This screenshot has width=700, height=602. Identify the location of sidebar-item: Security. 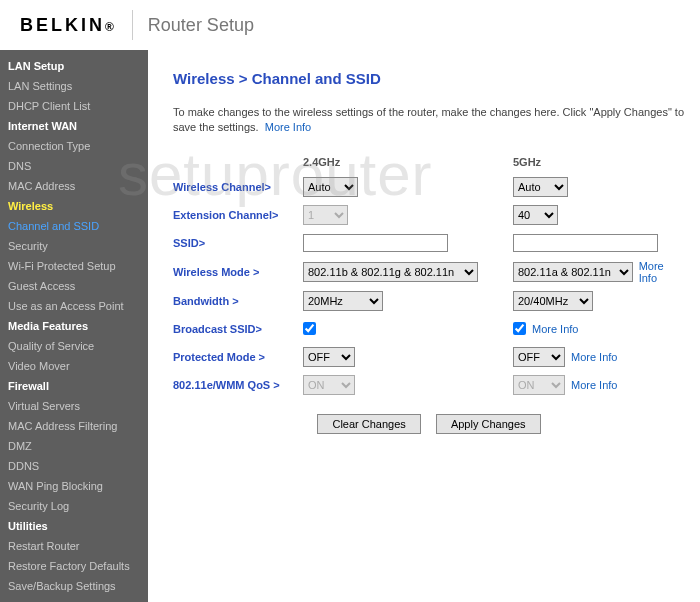
(74, 246).